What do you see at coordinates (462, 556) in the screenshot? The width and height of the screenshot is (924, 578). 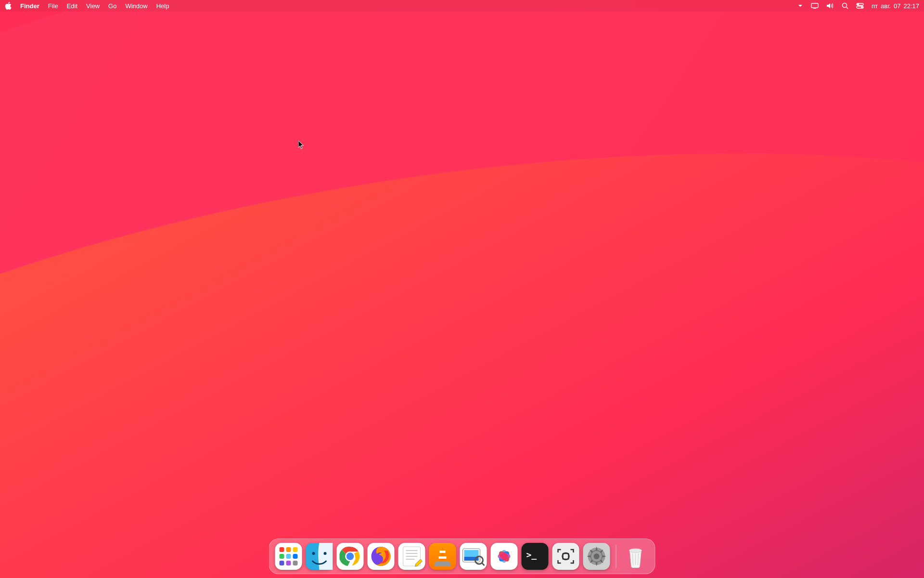 I see `dock: >_` at bounding box center [462, 556].